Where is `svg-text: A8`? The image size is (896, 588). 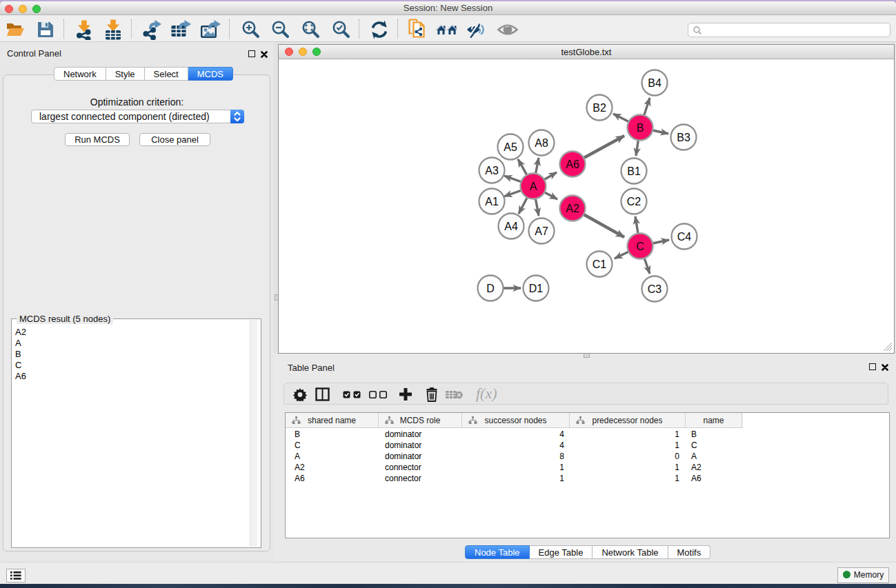 svg-text: A8 is located at coordinates (541, 143).